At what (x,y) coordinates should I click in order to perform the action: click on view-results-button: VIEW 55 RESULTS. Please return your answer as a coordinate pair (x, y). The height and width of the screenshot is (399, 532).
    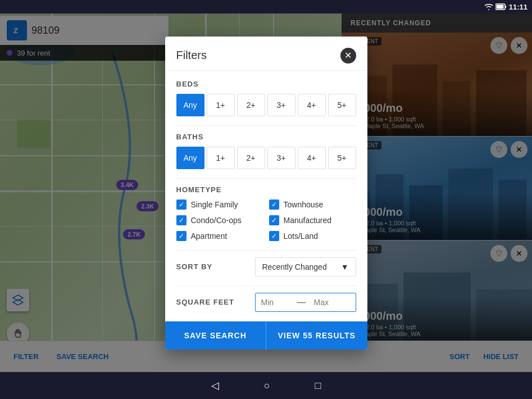
    Looking at the image, I should click on (317, 335).